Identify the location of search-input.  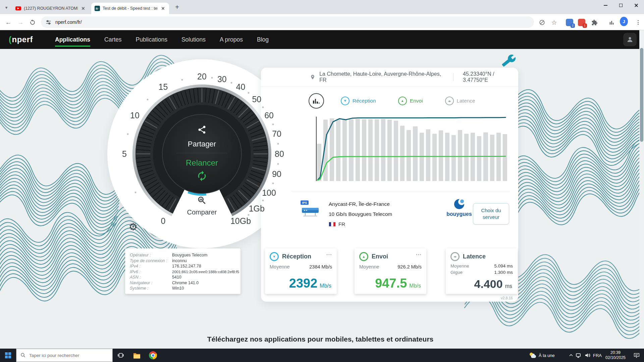
(66, 355).